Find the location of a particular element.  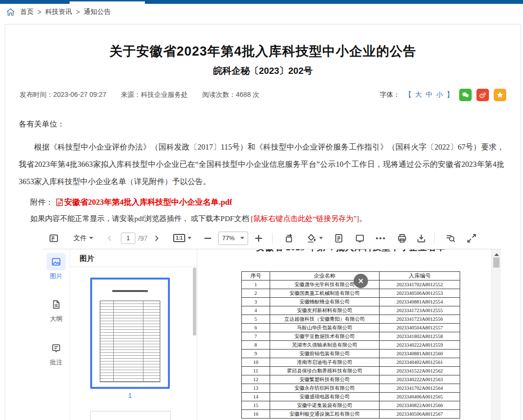

page-title: 关于安徽省2023年第4批入库科技型中小企业的公告 is located at coordinates (263, 51).